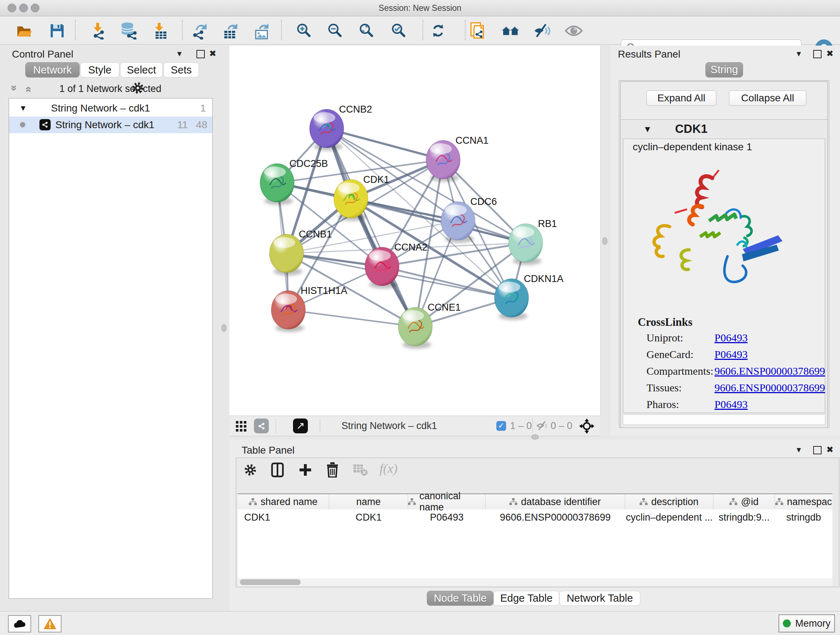 This screenshot has width=840, height=635. I want to click on memory-button: Memory, so click(807, 623).